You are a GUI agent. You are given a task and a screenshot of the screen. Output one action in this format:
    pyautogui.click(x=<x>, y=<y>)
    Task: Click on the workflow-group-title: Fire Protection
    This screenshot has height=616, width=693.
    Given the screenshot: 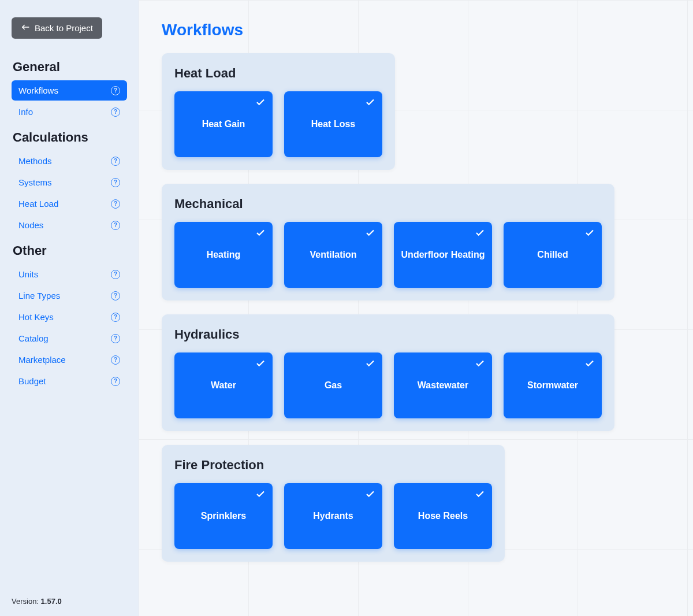 What is the action you would take?
    pyautogui.click(x=333, y=465)
    